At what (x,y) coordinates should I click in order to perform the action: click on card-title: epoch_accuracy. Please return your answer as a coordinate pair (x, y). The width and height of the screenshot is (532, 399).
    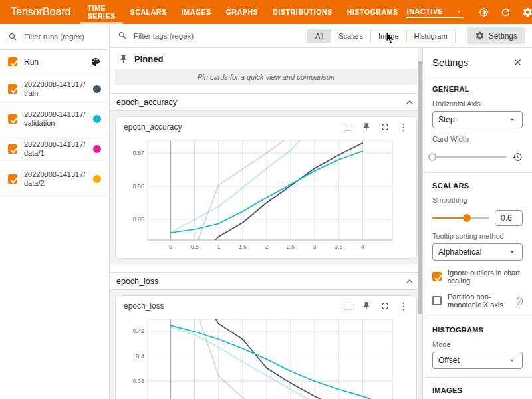
    Looking at the image, I should click on (234, 127).